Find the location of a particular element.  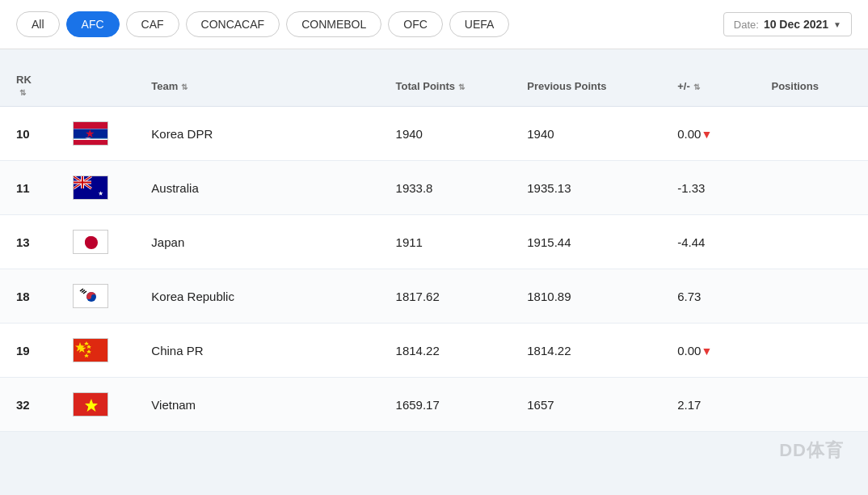

table-row: 11 Australia1933.81935.13-1.33 is located at coordinates (434, 188).